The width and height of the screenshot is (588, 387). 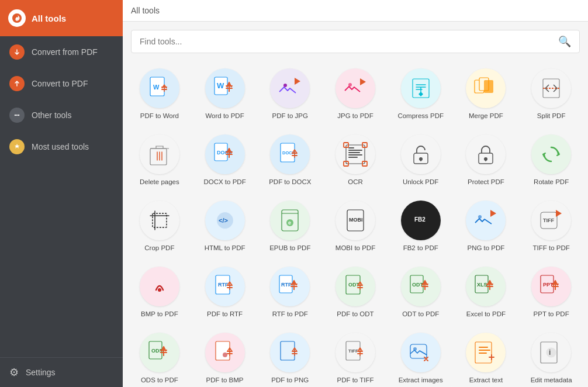 I want to click on tool-icon-tiff-to-pdf: TIFF, so click(x=551, y=220).